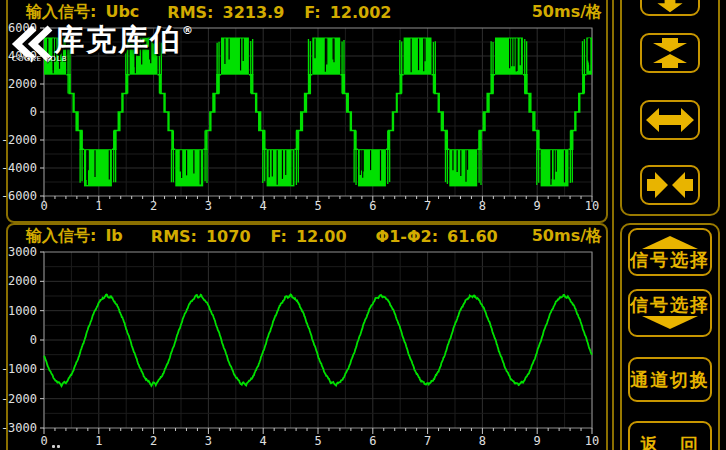 The height and width of the screenshot is (450, 726). I want to click on arrow-down-icon, so click(670, 323).